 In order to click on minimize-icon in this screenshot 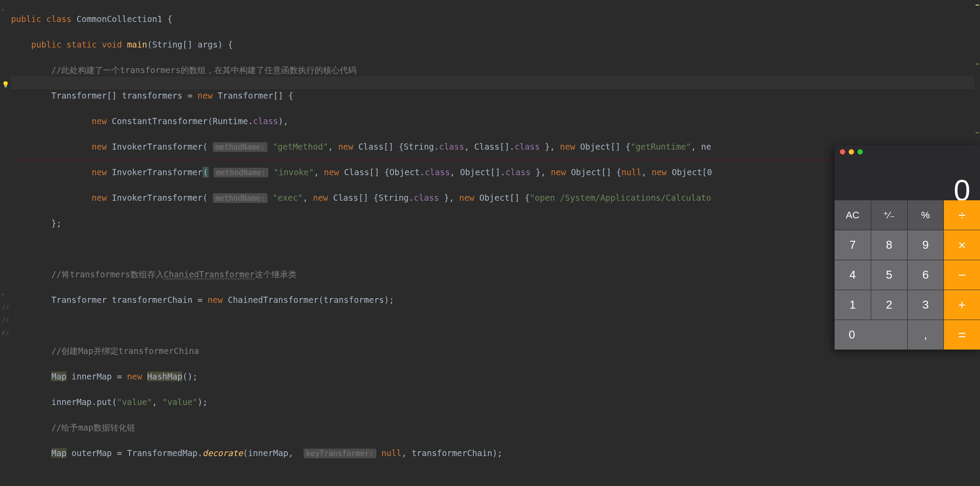, I will do `click(851, 152)`.